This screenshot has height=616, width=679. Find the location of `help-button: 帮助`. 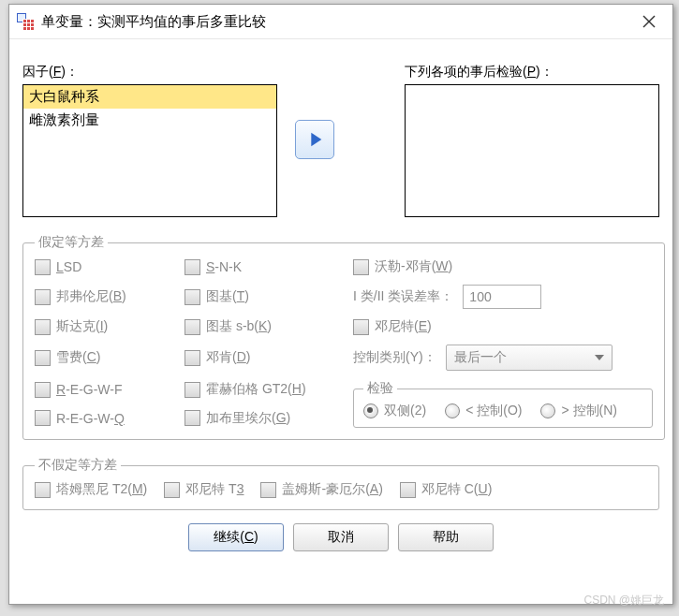

help-button: 帮助 is located at coordinates (446, 537).